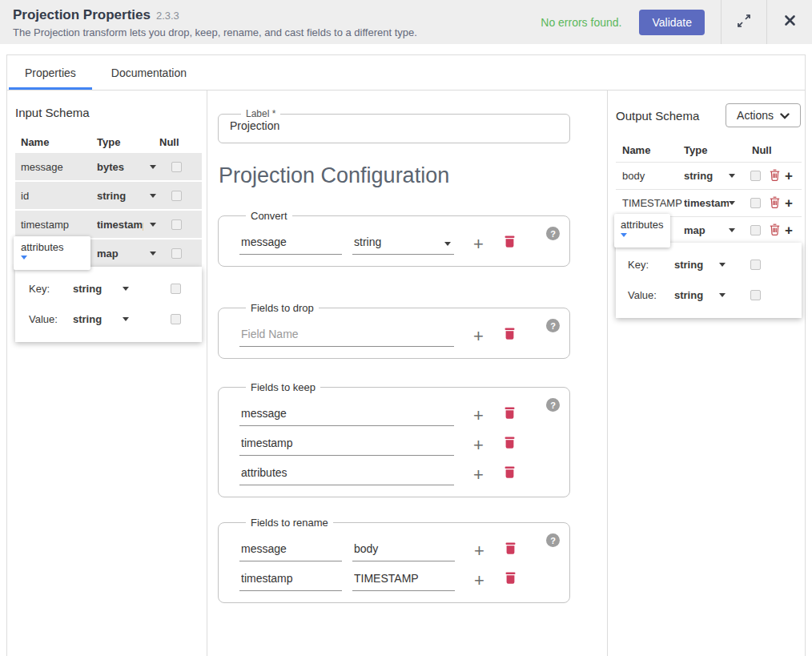 The width and height of the screenshot is (812, 656). Describe the element at coordinates (128, 143) in the screenshot. I see `column-type: Type` at that location.